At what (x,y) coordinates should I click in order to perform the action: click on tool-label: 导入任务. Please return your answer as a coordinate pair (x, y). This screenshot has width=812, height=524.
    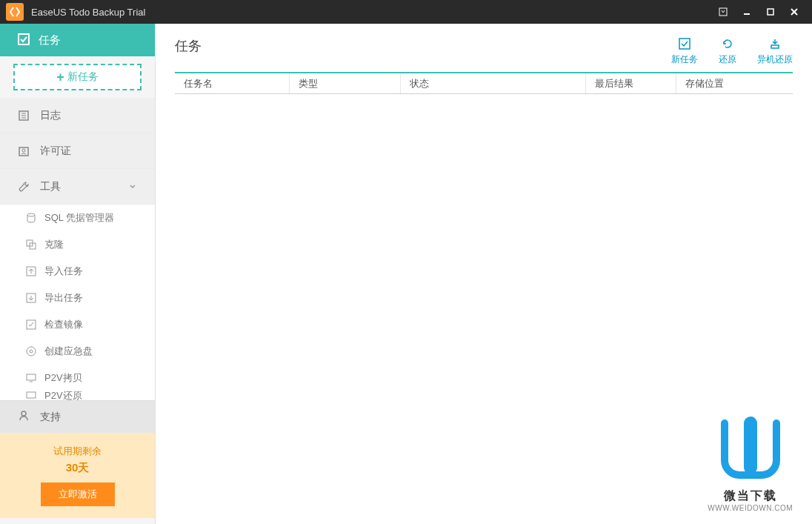
    Looking at the image, I should click on (64, 271).